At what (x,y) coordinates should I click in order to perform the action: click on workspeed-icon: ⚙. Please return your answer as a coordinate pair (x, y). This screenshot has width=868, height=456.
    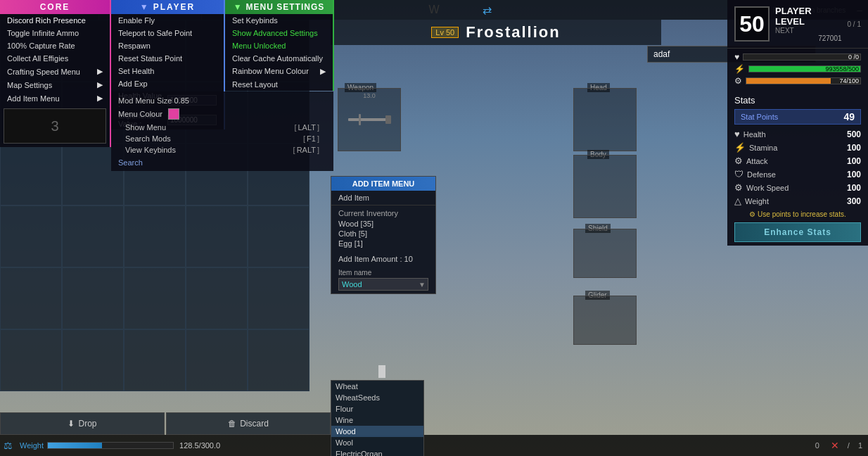
    Looking at the image, I should click on (739, 187).